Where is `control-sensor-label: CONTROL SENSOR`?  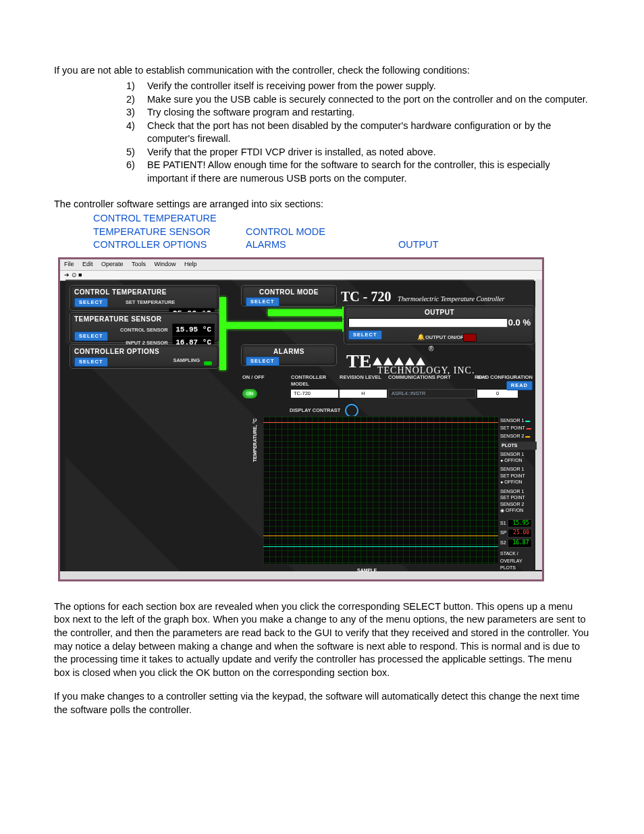
control-sensor-label: CONTROL SENSOR is located at coordinates (144, 330).